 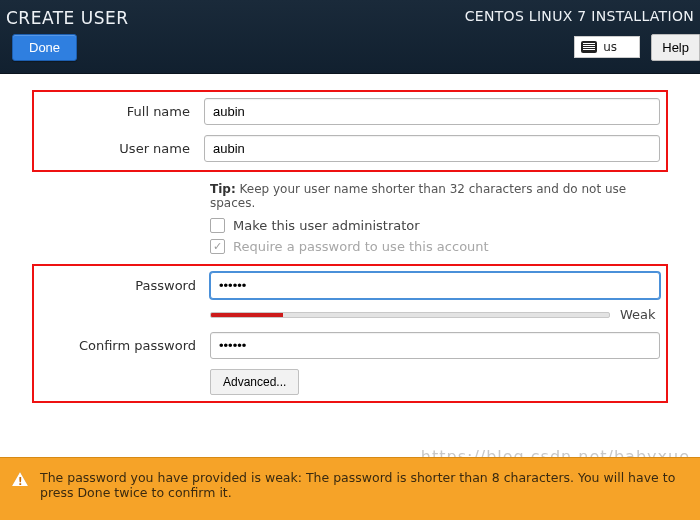 What do you see at coordinates (589, 47) in the screenshot?
I see `keyboard-icon` at bounding box center [589, 47].